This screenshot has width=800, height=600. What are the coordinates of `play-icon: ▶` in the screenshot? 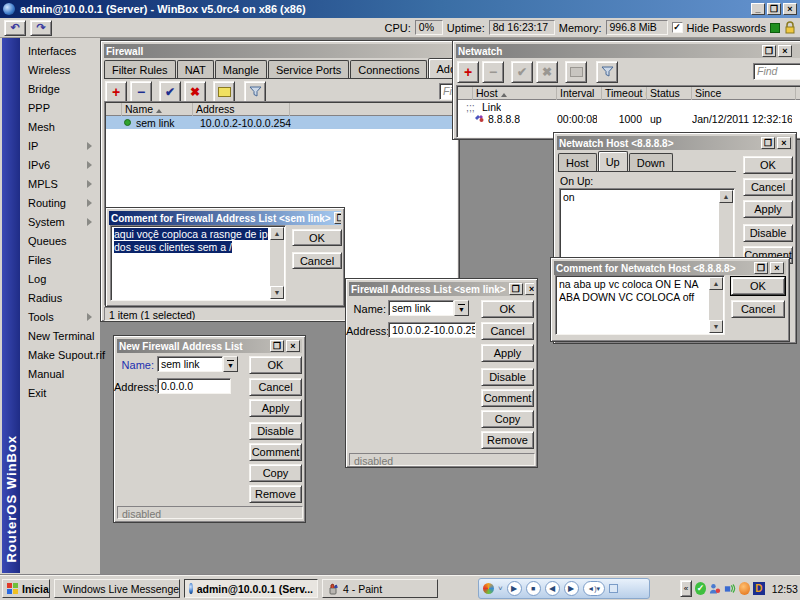 It's located at (514, 588).